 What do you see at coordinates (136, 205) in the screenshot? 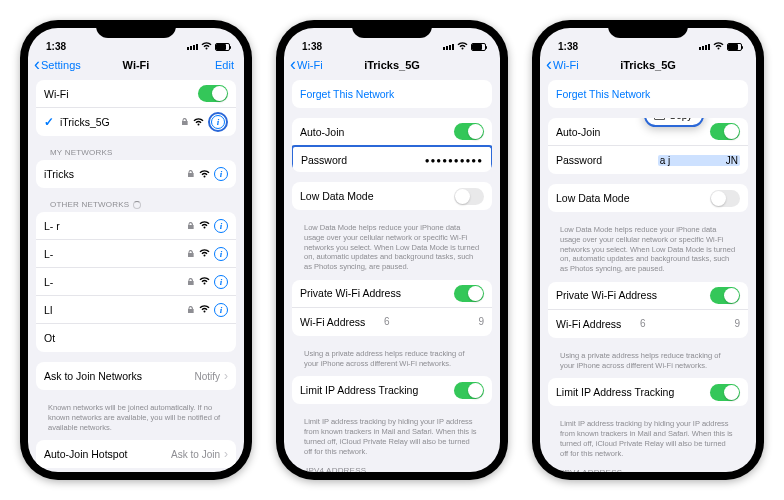
I see `other-networks-header: OTHER NETWORKS` at bounding box center [136, 205].